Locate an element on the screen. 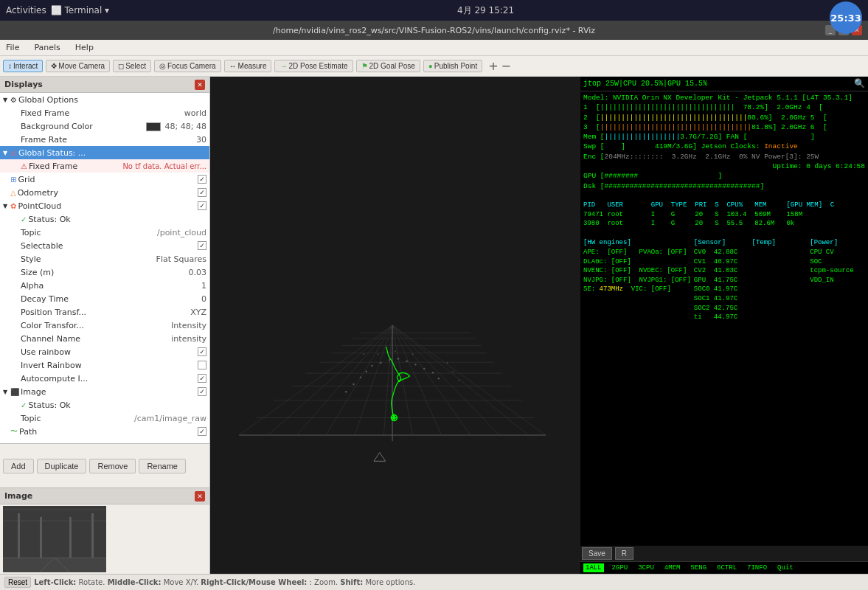 The width and height of the screenshot is (868, 590). 2d-pose-estimate-button: → 2D Pose Estimate is located at coordinates (313, 66).